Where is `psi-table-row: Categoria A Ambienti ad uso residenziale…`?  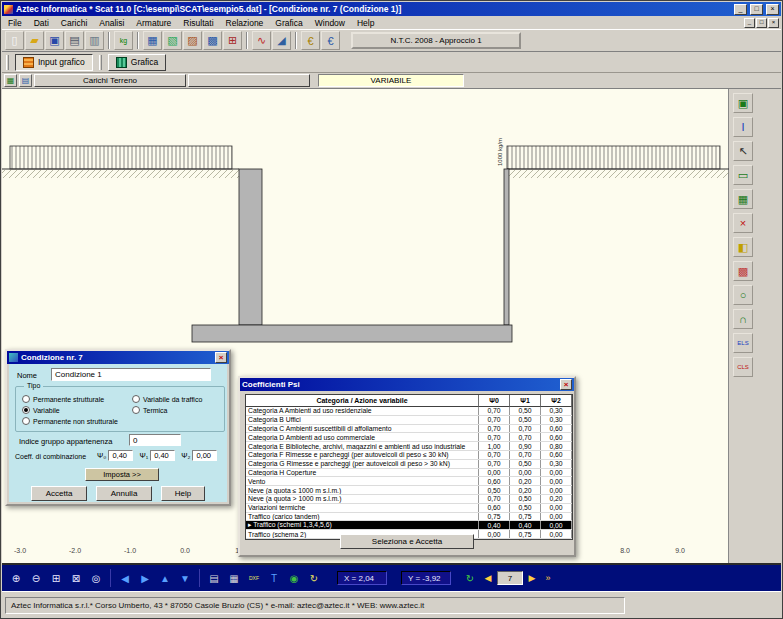
psi-table-row: Categoria A Ambienti ad uso residenziale… is located at coordinates (409, 412).